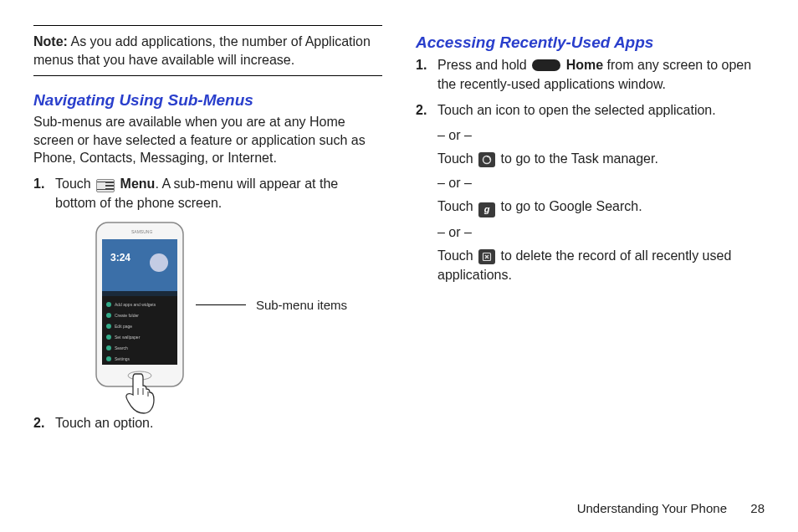 The width and height of the screenshot is (798, 532). I want to click on section-head-accessing: Accessing Recently-Used Apps, so click(591, 43).